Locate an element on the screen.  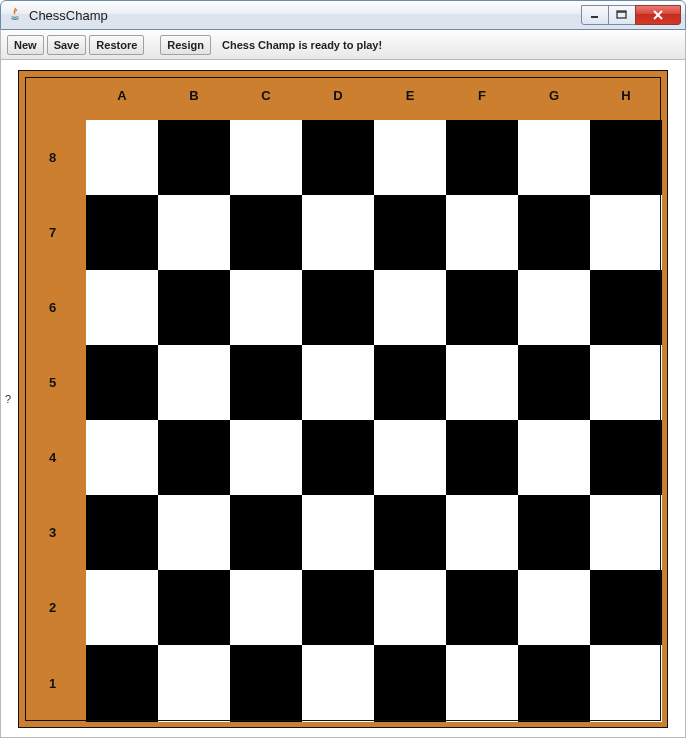
restore-button: Restore is located at coordinates (116, 45).